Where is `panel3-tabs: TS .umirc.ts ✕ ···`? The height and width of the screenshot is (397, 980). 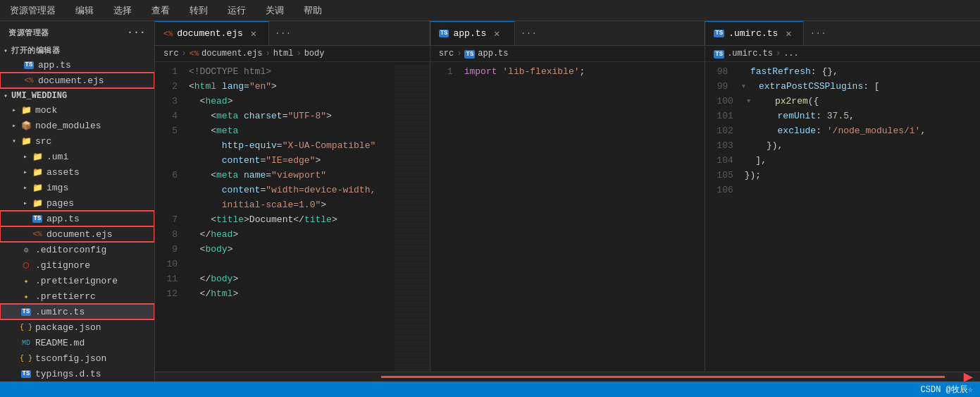
panel3-tabs: TS .umirc.ts ✕ ··· is located at coordinates (843, 33).